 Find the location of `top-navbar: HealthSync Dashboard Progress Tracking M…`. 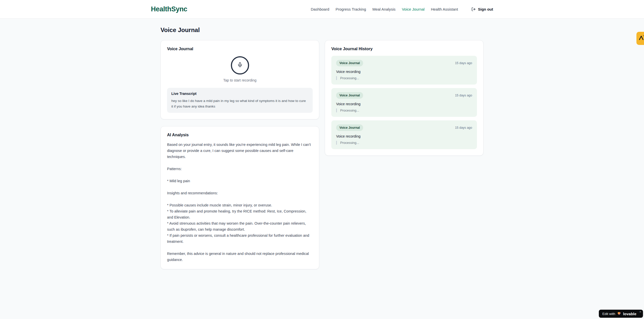

top-navbar: HealthSync Dashboard Progress Tracking M… is located at coordinates (322, 9).